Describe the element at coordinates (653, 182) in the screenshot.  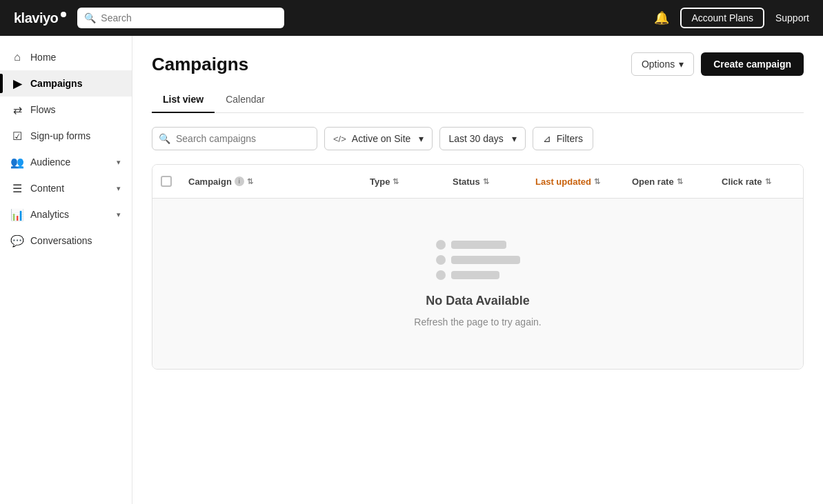
I see `column-open-rate-label: Open rate` at that location.